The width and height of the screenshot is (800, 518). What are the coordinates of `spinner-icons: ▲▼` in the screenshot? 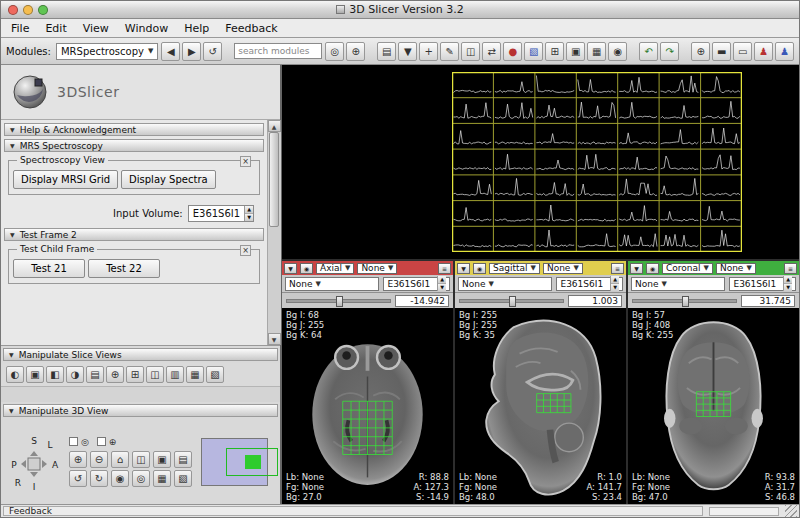 It's located at (248, 214).